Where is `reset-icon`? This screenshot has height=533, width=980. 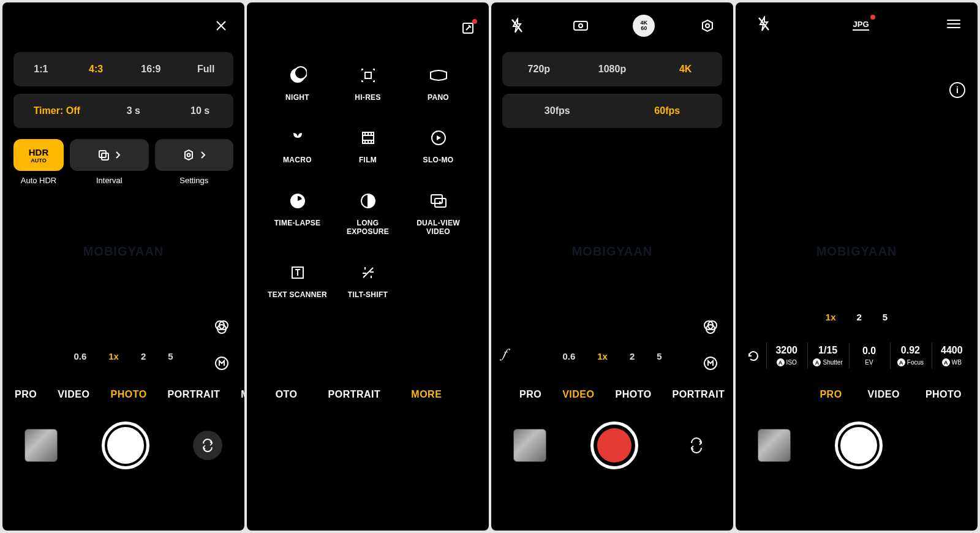
reset-icon is located at coordinates (753, 356).